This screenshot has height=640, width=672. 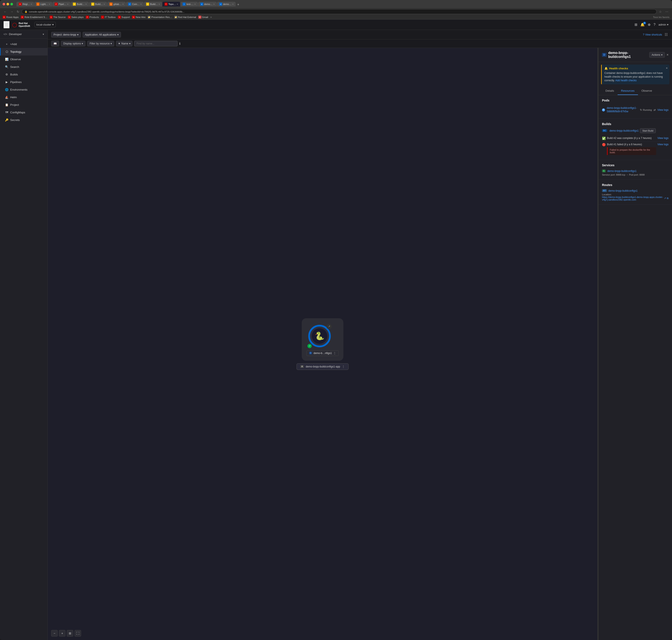 What do you see at coordinates (61, 4) in the screenshot?
I see `browser-tab: P Pipel… ×` at bounding box center [61, 4].